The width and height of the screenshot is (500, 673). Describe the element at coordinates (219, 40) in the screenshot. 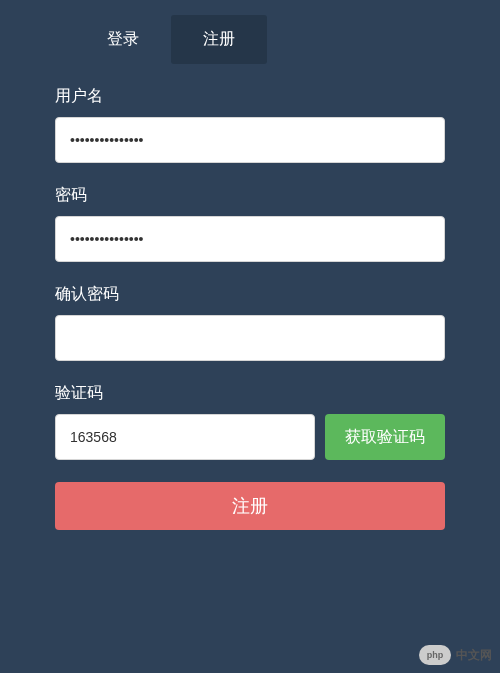

I see `tab-register: 注册` at that location.